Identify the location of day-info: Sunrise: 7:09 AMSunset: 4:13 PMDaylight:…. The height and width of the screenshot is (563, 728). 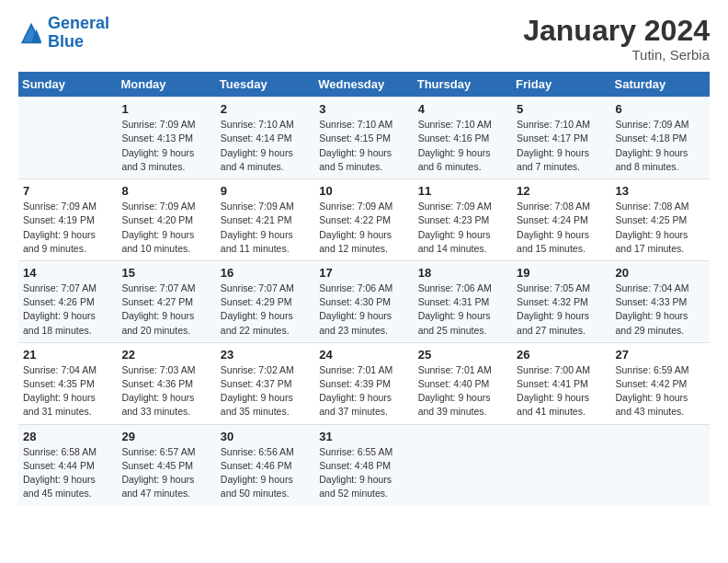
(166, 145).